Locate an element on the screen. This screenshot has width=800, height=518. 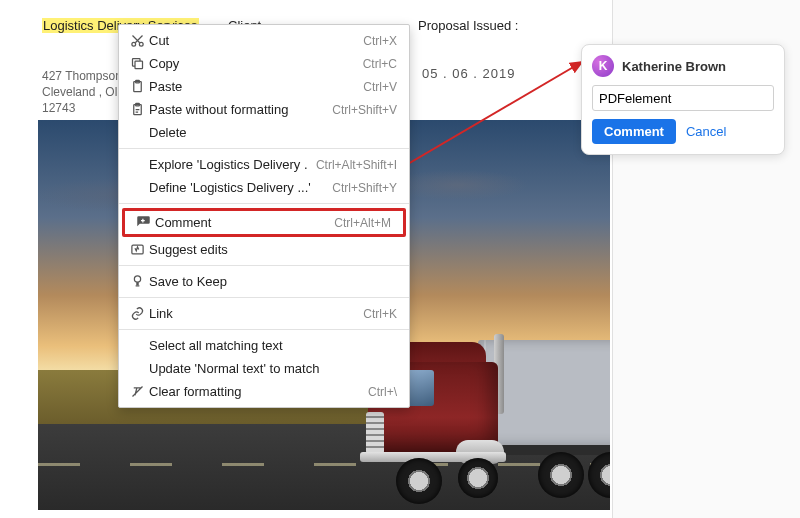
suggest-icon is located at coordinates (137, 250).